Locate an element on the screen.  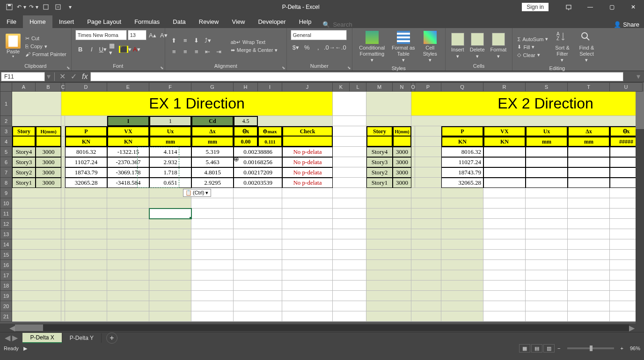
cell-styles-button: Cell Styles▾ is located at coordinates (430, 47).